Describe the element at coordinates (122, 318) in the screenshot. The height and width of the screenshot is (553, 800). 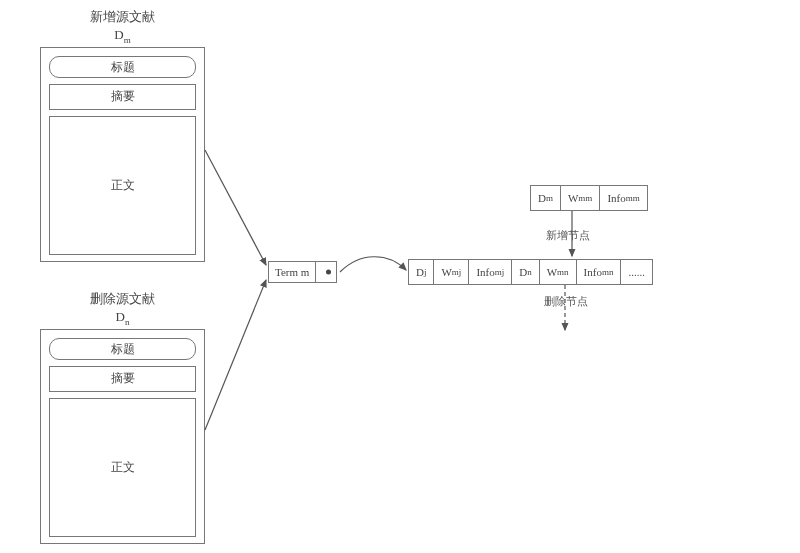
I see `del-doc-sub: Dn` at that location.